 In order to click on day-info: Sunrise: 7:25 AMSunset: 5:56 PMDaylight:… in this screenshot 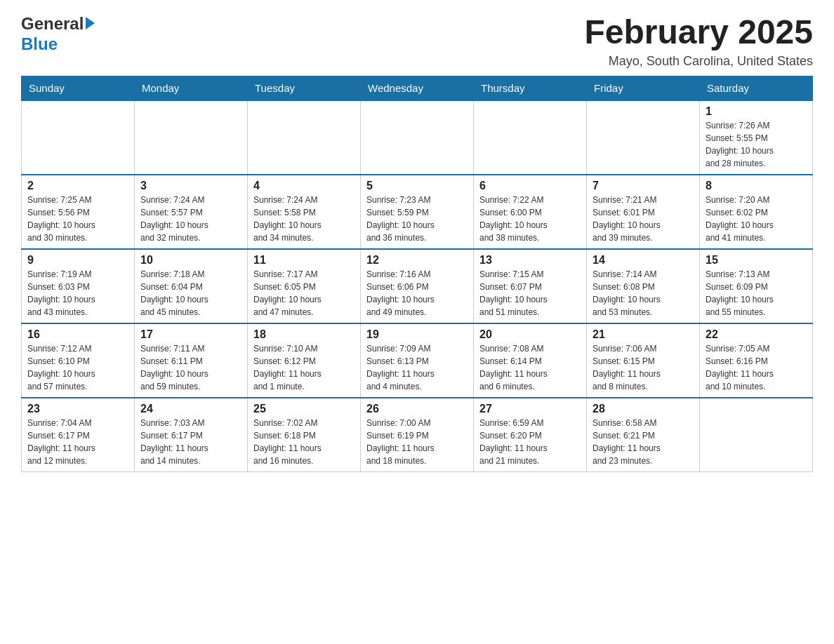, I will do `click(78, 219)`.